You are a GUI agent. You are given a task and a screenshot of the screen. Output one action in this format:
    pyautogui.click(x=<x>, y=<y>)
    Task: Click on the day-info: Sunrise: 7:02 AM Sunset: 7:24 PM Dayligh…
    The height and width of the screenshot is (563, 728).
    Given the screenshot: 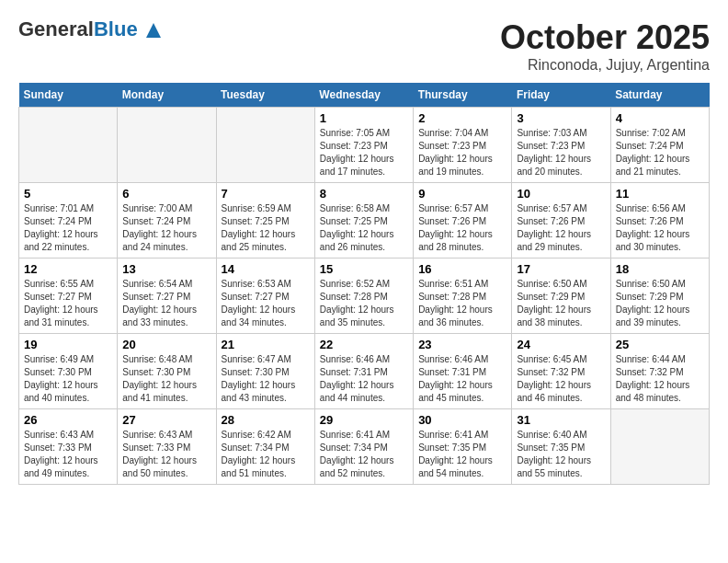 What is the action you would take?
    pyautogui.click(x=660, y=153)
    